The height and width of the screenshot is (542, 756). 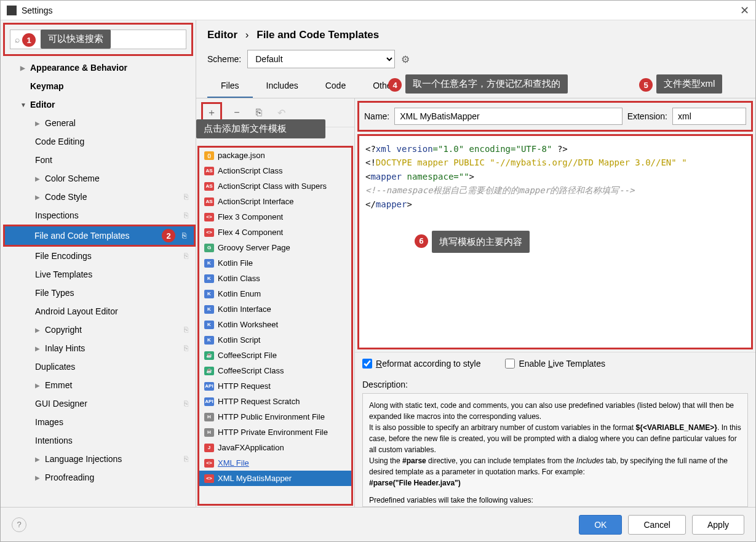 What do you see at coordinates (276, 370) in the screenshot?
I see `template-item: ☕CoffeeScript Class` at bounding box center [276, 370].